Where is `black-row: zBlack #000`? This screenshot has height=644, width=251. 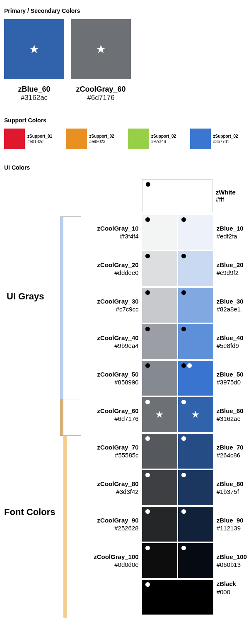
black-row: zBlack #000 is located at coordinates (195, 597).